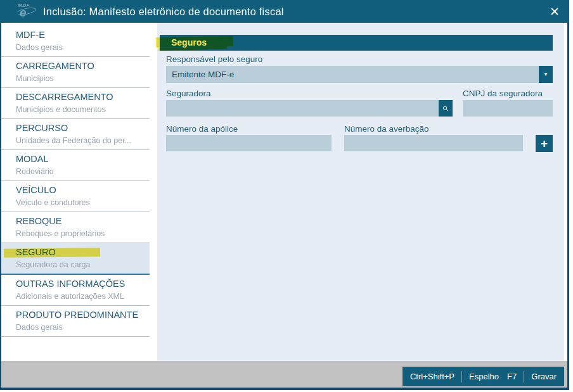 The image size is (573, 392). I want to click on sidebar-item-percurso: PERCURSO Unidades da Federação do per..., so click(75, 134).